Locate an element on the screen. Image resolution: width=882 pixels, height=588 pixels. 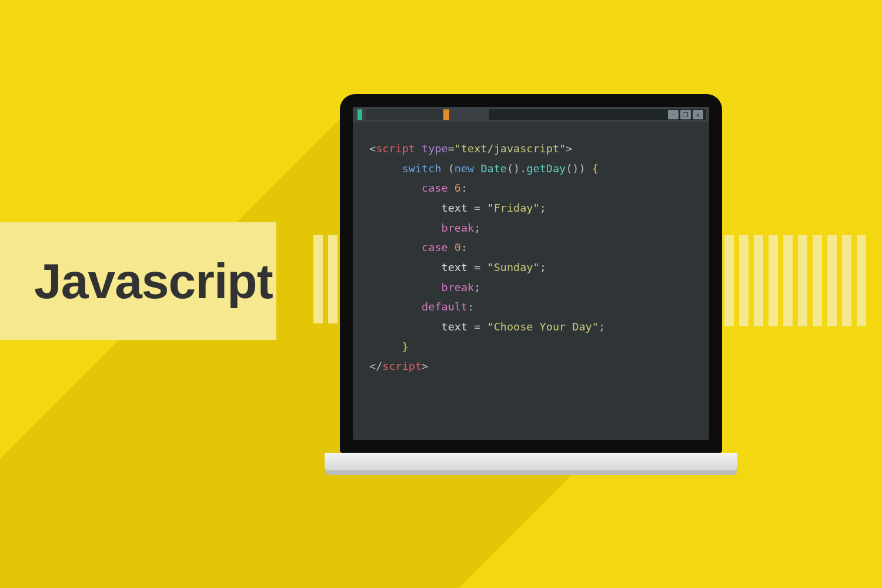
page-title: Javascript is located at coordinates (153, 281).